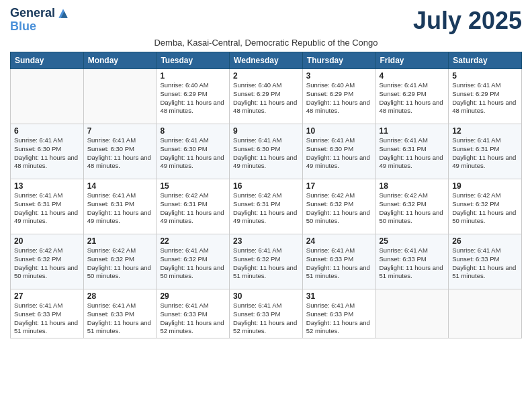 The image size is (532, 411). I want to click on table-cell: 10Sunrise: 6:41 AMSunset: 6:30 PMDayligh…, so click(339, 152).